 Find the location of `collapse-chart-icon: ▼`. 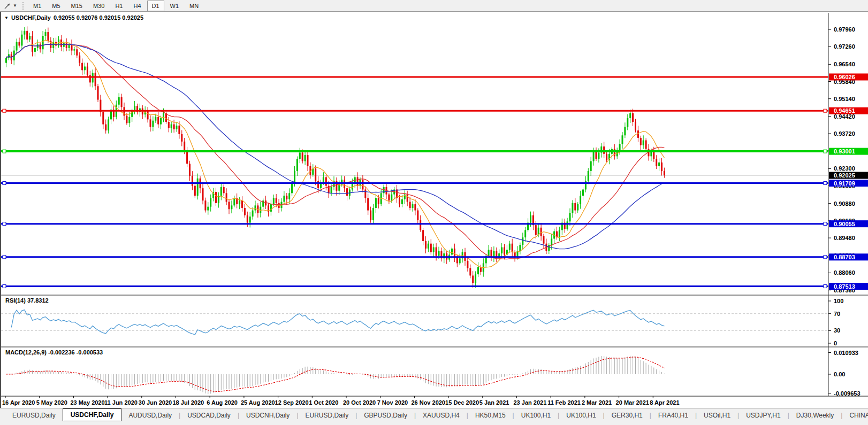

collapse-chart-icon: ▼ is located at coordinates (6, 18).